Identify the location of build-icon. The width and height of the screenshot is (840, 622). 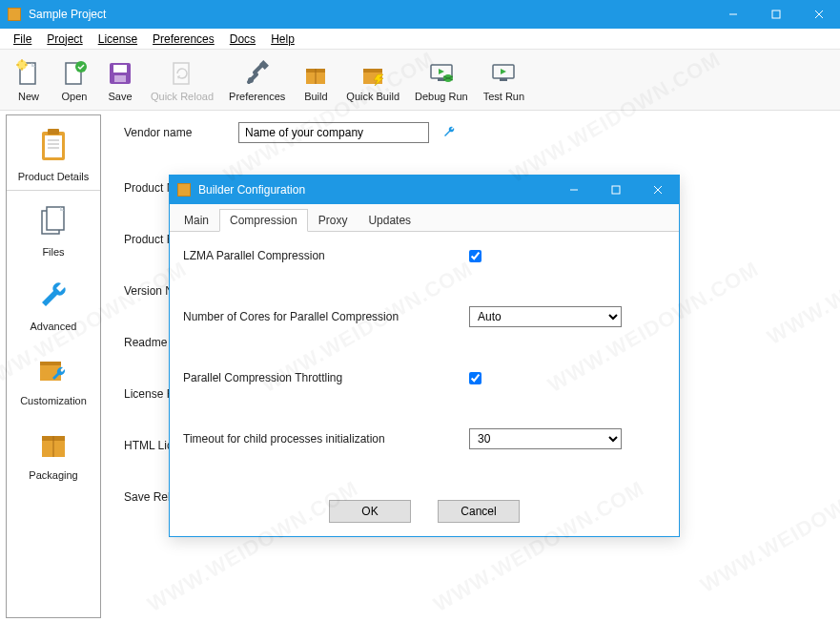
(316, 73).